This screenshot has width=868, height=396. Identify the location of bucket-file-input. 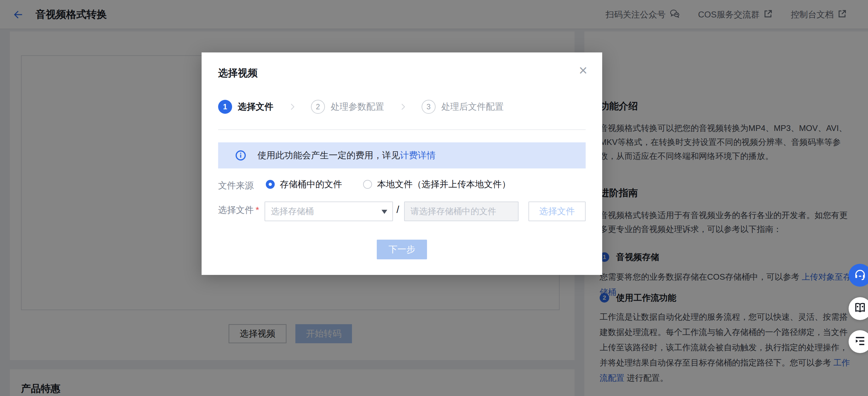
(461, 211).